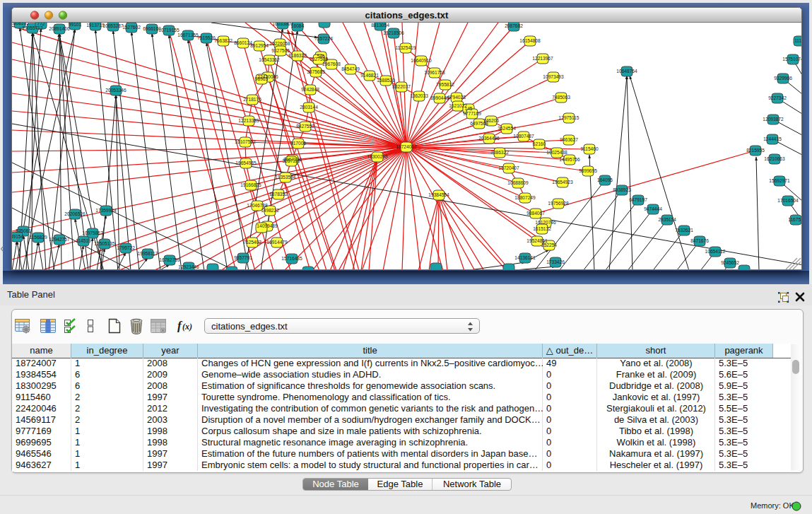 The image size is (812, 514). Describe the element at coordinates (491, 120) in the screenshot. I see `svg-text: 746206` at that location.